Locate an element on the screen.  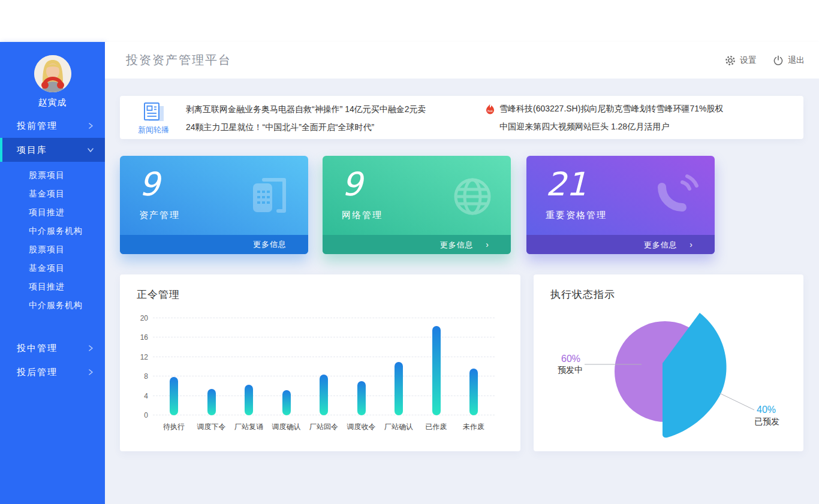
sidebar-item-label: 投中管理 is located at coordinates (37, 349).